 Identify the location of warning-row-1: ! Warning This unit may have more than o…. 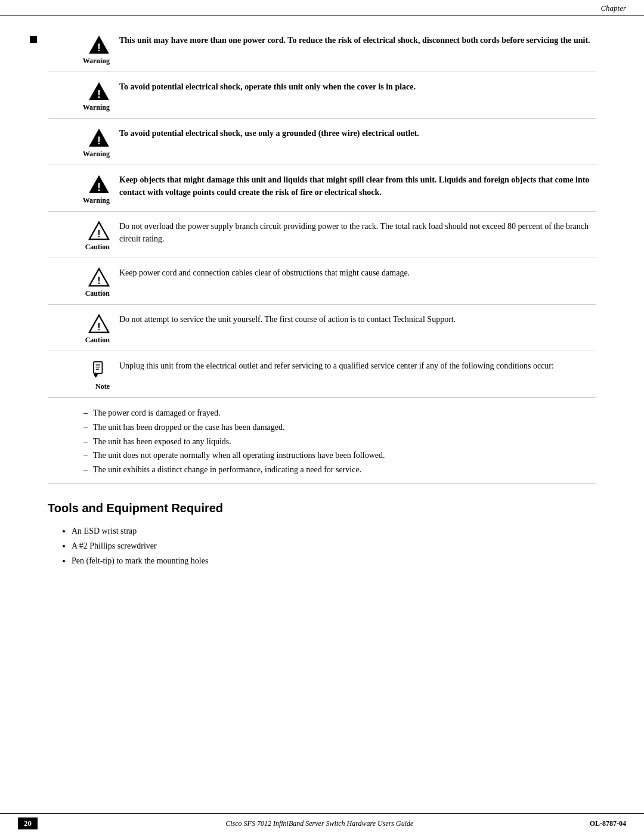
(322, 50).